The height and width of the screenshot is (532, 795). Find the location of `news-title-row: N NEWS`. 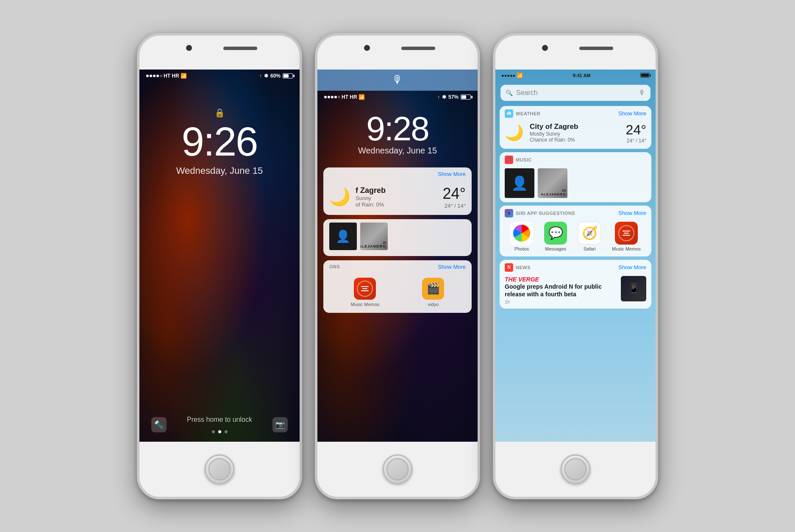

news-title-row: N NEWS is located at coordinates (518, 267).